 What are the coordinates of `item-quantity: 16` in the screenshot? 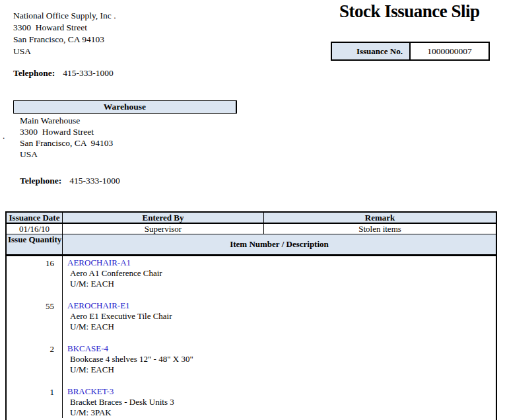 It's located at (34, 273).